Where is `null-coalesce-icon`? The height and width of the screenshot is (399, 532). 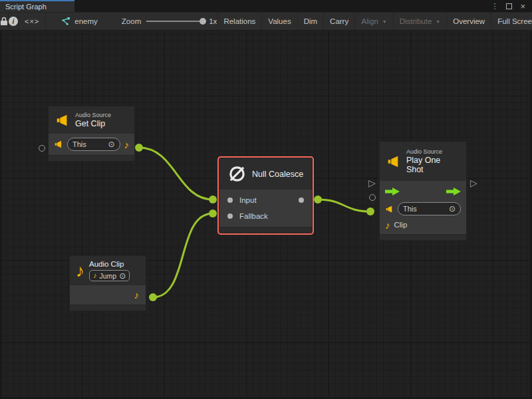 null-coalesce-icon is located at coordinates (237, 174).